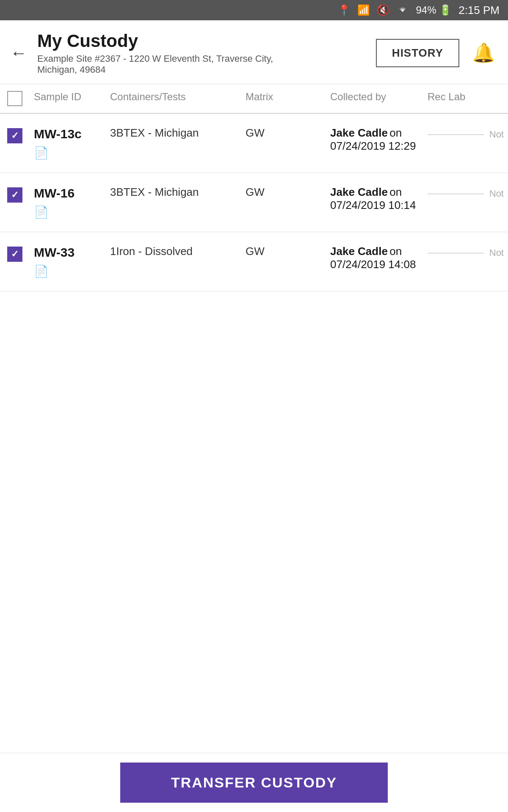 The image size is (508, 812). Describe the element at coordinates (15, 99) in the screenshot. I see `select-all-checkbox` at that location.